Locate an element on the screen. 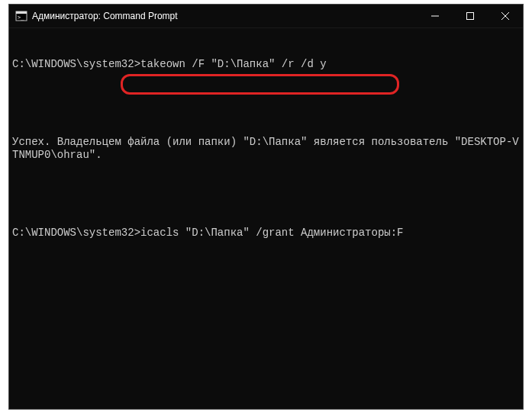 The width and height of the screenshot is (532, 415). cmd-icon: >_ is located at coordinates (21, 16).